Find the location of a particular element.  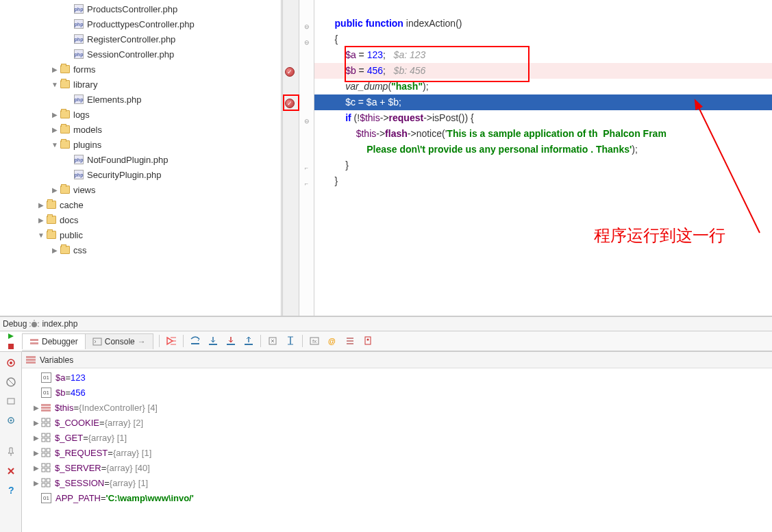

fold-gutter: ⊖ ⊖ ⊖ ⌐ ⌐ is located at coordinates (307, 157).